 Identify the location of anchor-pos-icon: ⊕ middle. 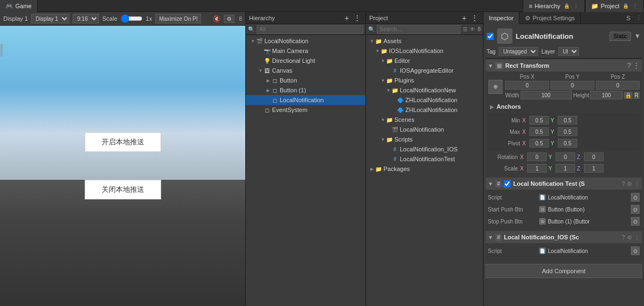
(495, 87).